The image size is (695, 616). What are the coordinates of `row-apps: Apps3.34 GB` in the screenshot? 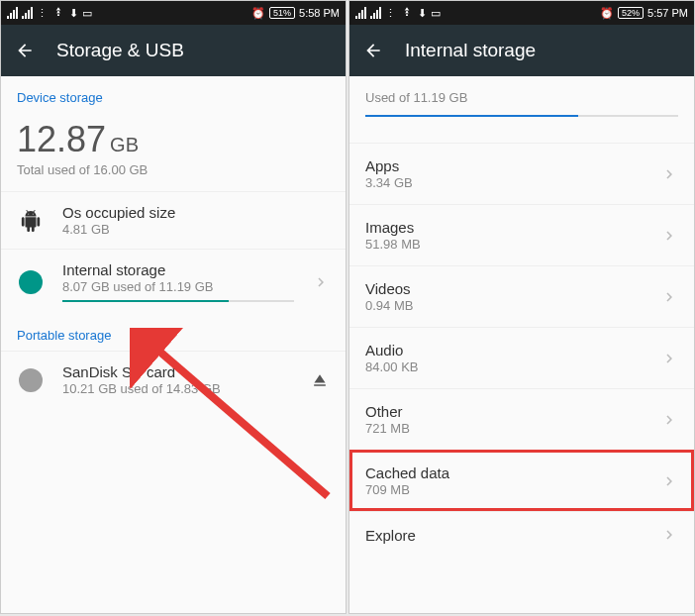 It's located at (522, 173).